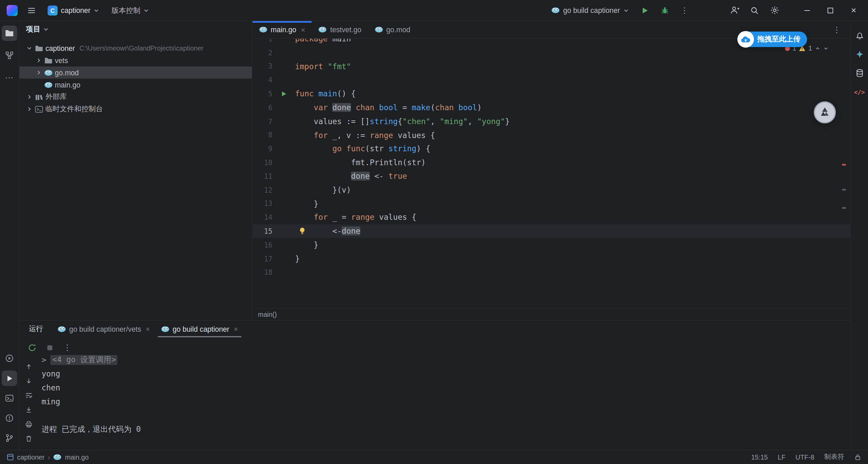 Image resolution: width=868 pixels, height=464 pixels. Describe the element at coordinates (136, 109) in the screenshot. I see `tree-item-临时文件和控制台: 临时文件和控制台` at that location.